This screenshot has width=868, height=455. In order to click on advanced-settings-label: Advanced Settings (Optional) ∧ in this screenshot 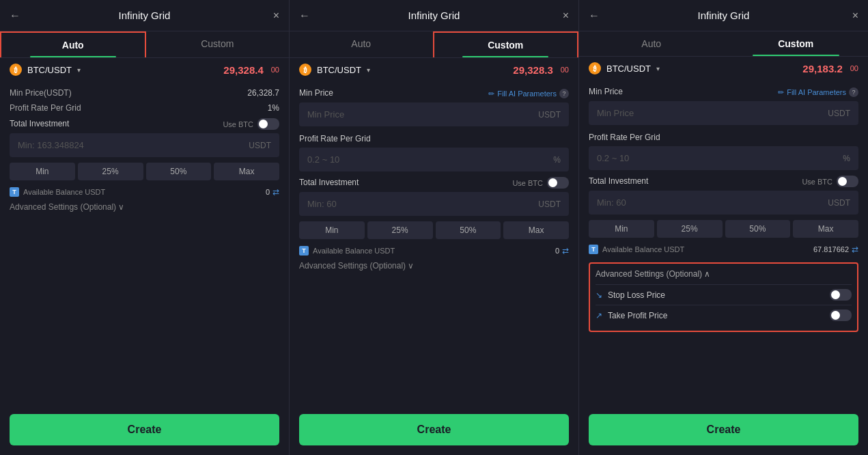, I will do `click(653, 274)`.